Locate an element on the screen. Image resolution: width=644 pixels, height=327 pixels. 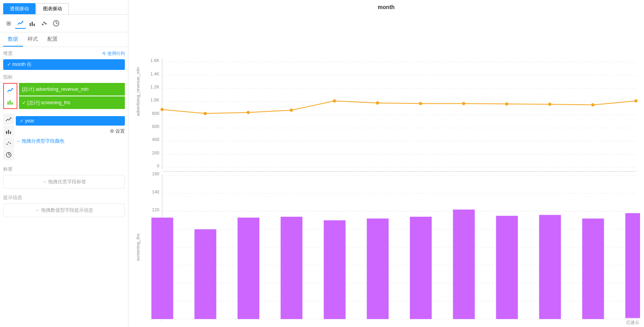
metrics-section: 指标 [总计] advertising_revenue_mln ✓ [总计] s… is located at coordinates (64, 92).